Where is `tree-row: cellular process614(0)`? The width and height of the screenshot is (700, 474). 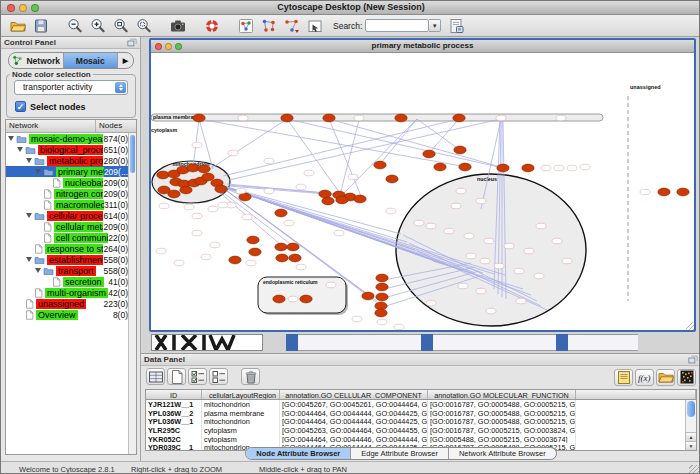 tree-row: cellular process614(0) is located at coordinates (71, 216).